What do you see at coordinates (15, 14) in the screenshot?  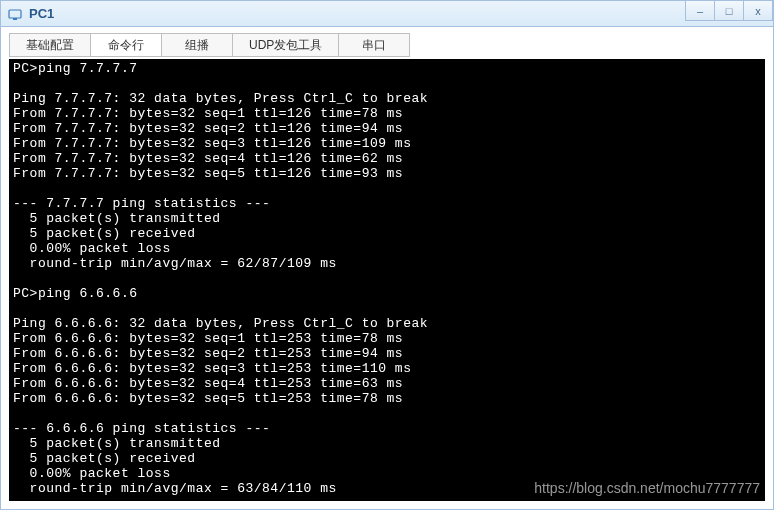 I see `app-icon` at bounding box center [15, 14].